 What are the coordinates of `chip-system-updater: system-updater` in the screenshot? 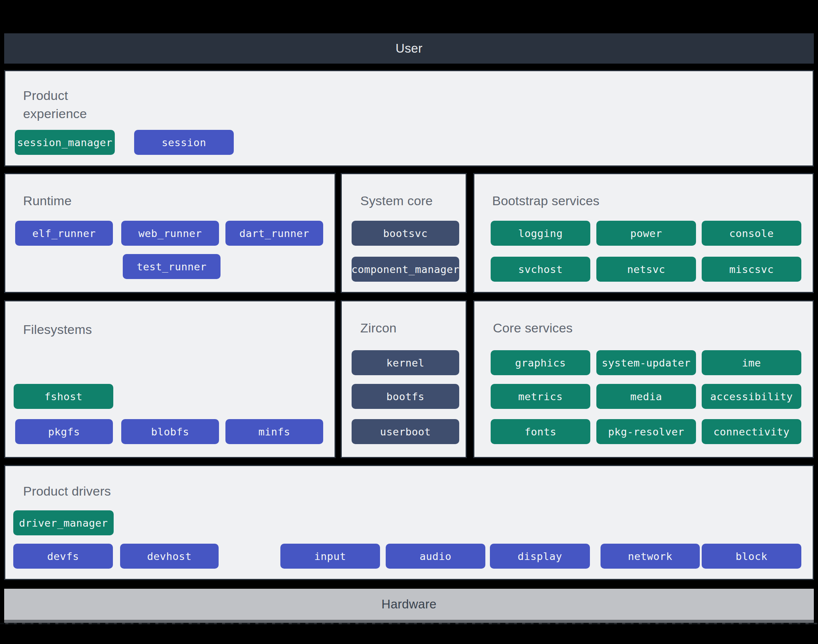 It's located at (646, 363).